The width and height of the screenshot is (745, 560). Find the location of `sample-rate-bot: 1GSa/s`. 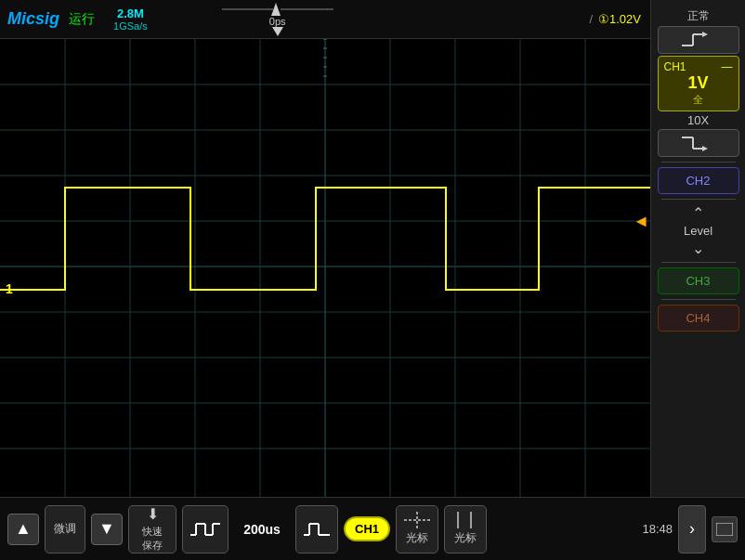

sample-rate-bot: 1GSa/s is located at coordinates (130, 26).